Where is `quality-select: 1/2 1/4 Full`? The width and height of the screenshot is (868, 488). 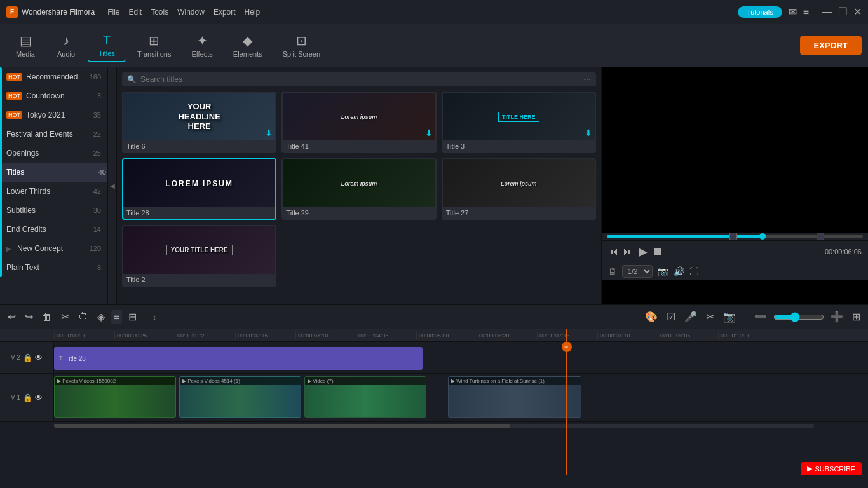 quality-select: 1/2 1/4 Full is located at coordinates (637, 271).